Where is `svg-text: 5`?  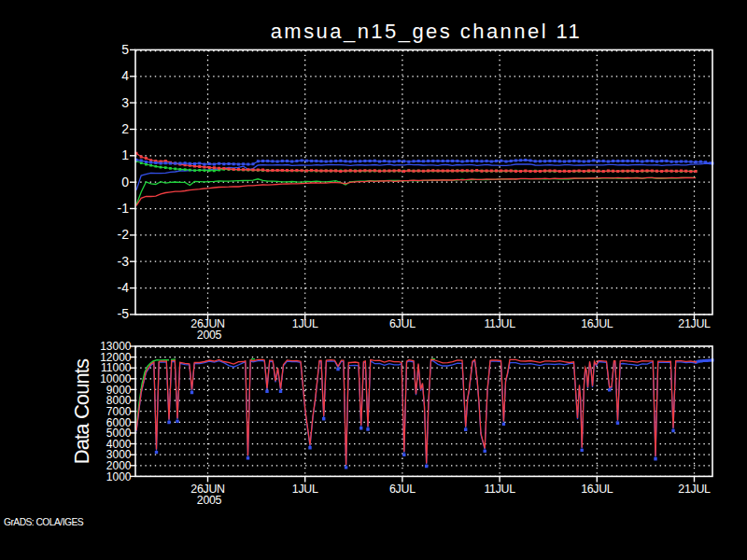 svg-text: 5 is located at coordinates (125, 49).